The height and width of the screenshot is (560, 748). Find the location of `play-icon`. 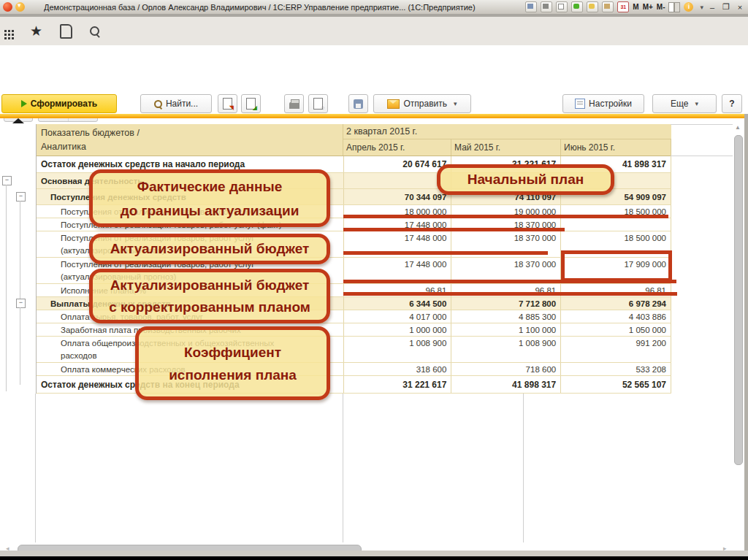

play-icon is located at coordinates (24, 104).